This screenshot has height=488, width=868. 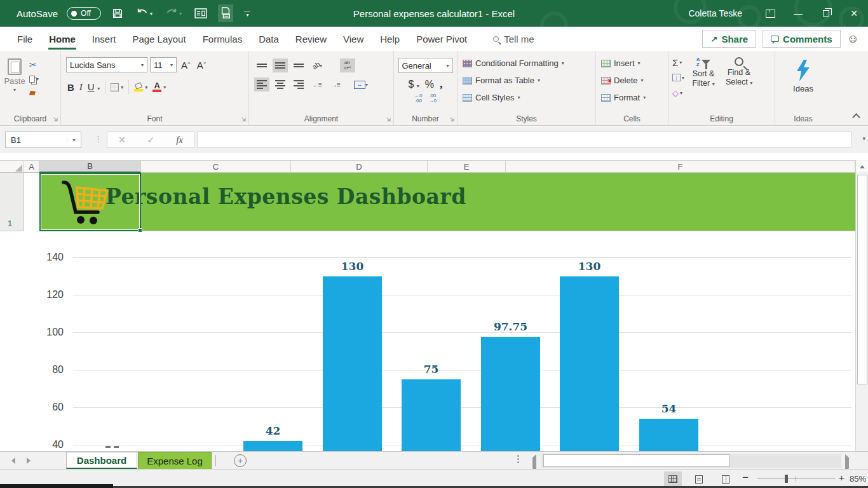 I want to click on tab-file: File, so click(x=25, y=39).